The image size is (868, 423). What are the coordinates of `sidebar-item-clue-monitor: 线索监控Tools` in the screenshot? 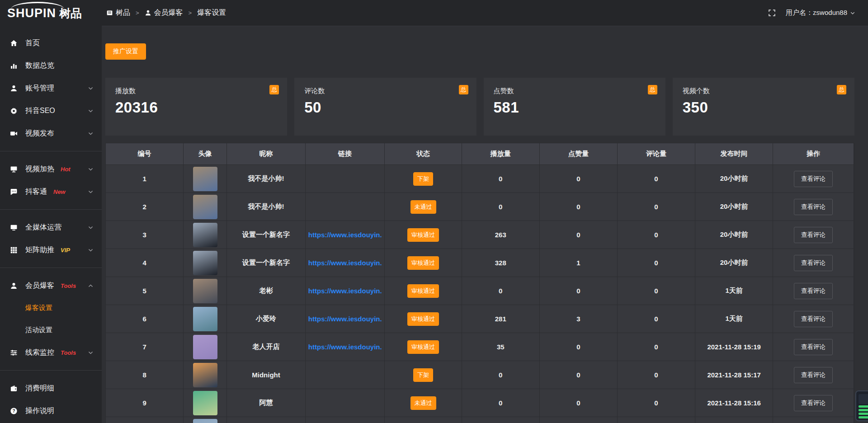 It's located at (51, 352).